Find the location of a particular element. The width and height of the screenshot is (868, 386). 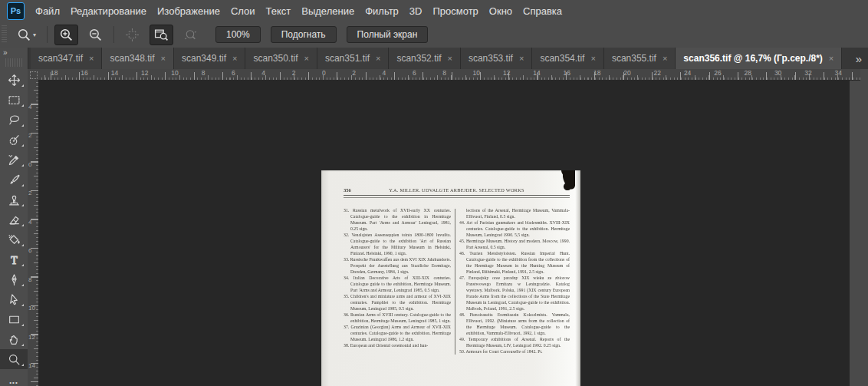

pen-tool is located at coordinates (14, 279).